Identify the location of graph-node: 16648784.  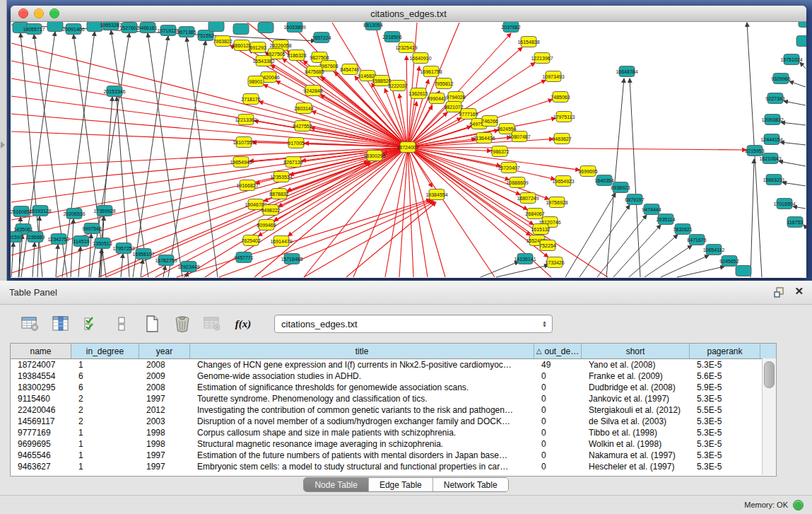
(626, 72).